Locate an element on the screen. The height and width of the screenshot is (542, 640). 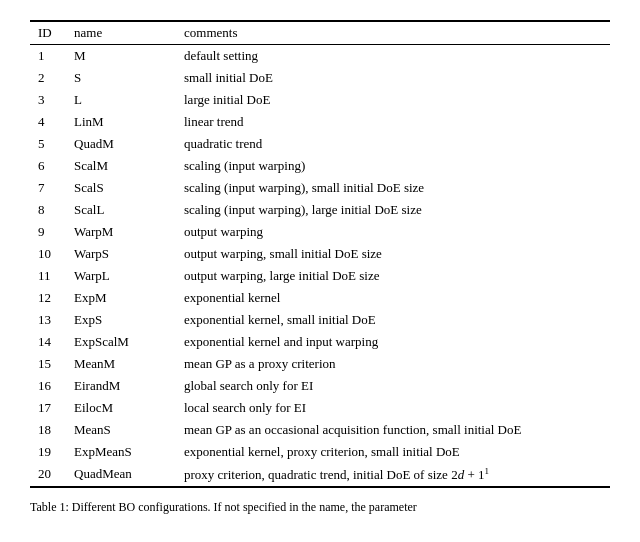
table-row: 4LinMlinear trend is located at coordinates (320, 122).